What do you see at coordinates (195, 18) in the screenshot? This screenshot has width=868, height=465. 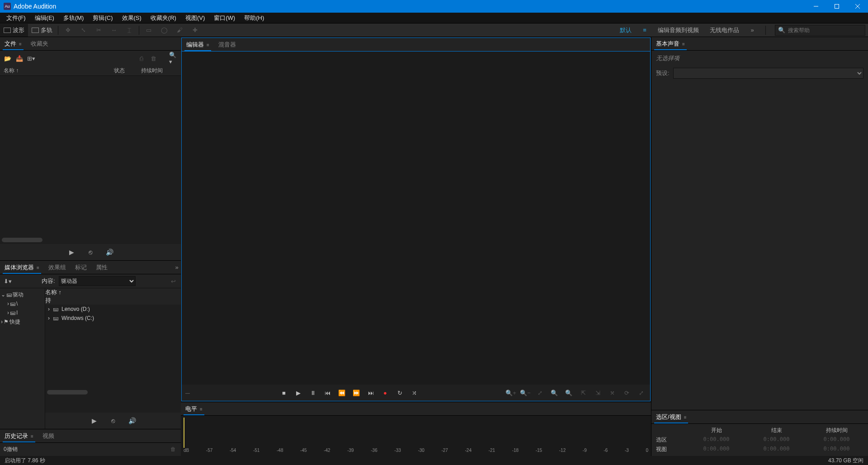 I see `menu-view: 视图(V)` at bounding box center [195, 18].